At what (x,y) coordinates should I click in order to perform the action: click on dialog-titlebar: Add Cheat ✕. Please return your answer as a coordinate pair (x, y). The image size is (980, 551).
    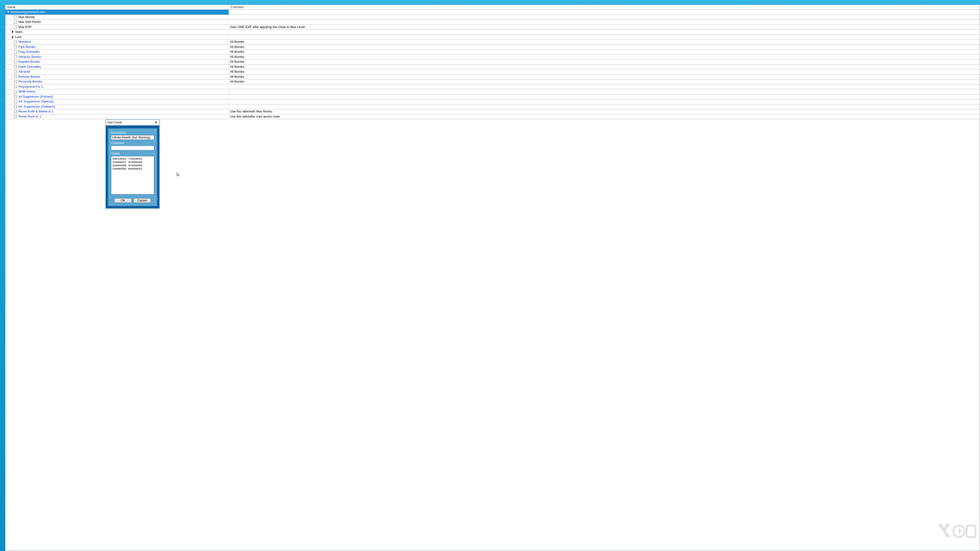
    Looking at the image, I should click on (132, 122).